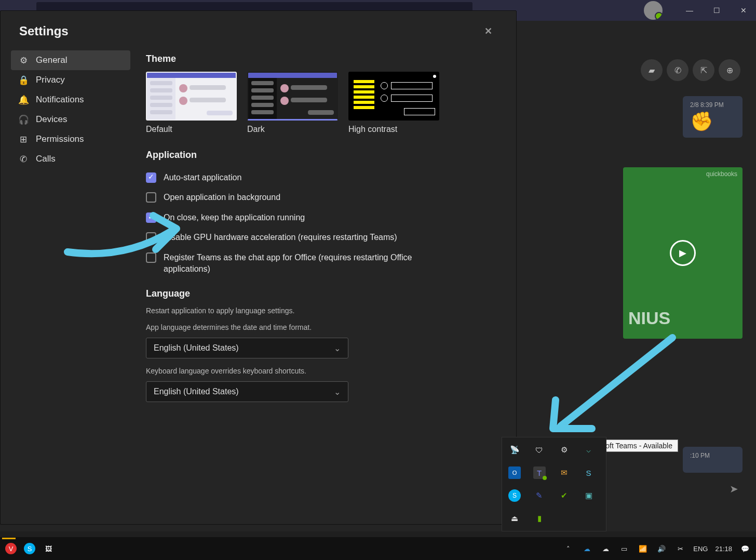  What do you see at coordinates (704, 70) in the screenshot?
I see `share-screen-button: ⇱` at bounding box center [704, 70].